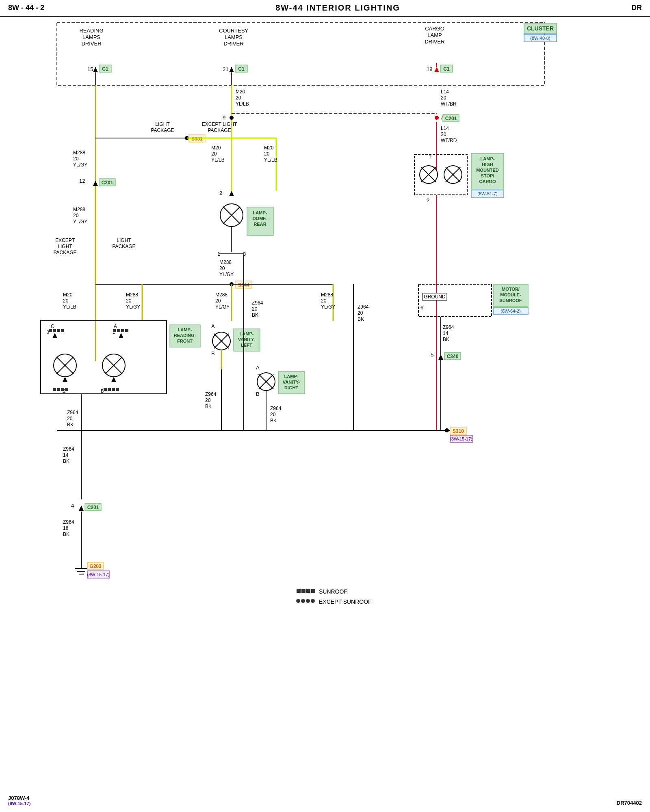  What do you see at coordinates (93, 508) in the screenshot?
I see `c201-4-label: C201` at bounding box center [93, 508].